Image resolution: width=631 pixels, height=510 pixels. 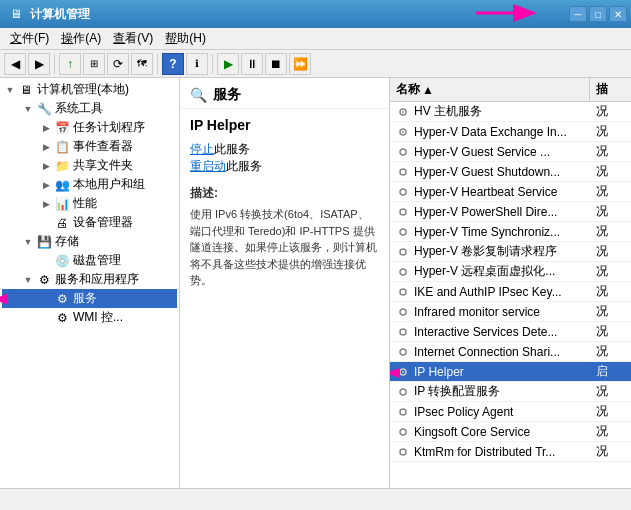 What do you see at coordinates (46, 166) in the screenshot?
I see `shared-expander: ▶` at bounding box center [46, 166].